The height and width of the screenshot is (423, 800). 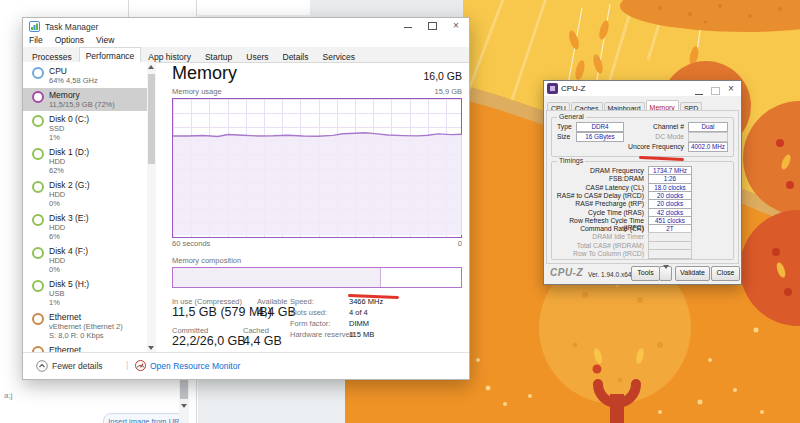 I want to click on groupbox-legend: General, so click(x=572, y=116).